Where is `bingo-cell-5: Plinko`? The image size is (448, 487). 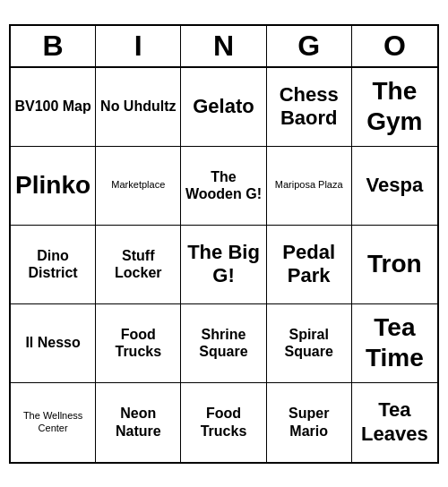
bingo-cell-5: Plinko is located at coordinates (54, 186).